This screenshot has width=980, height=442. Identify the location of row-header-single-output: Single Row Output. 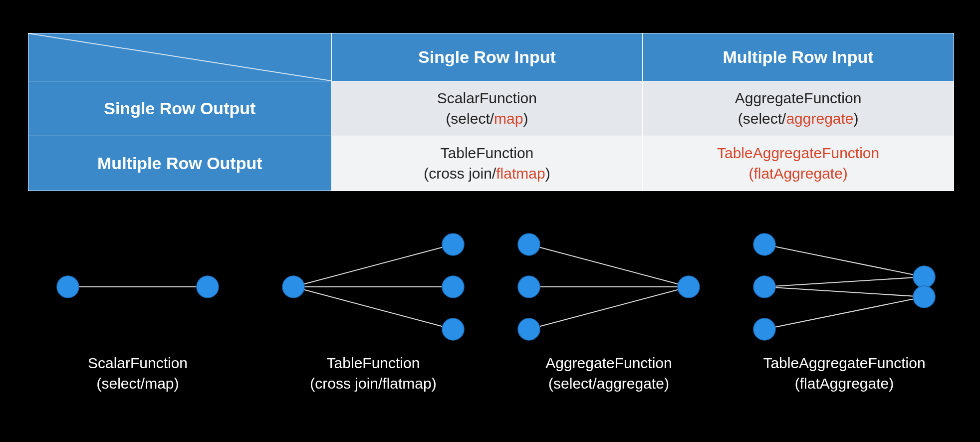
(180, 109).